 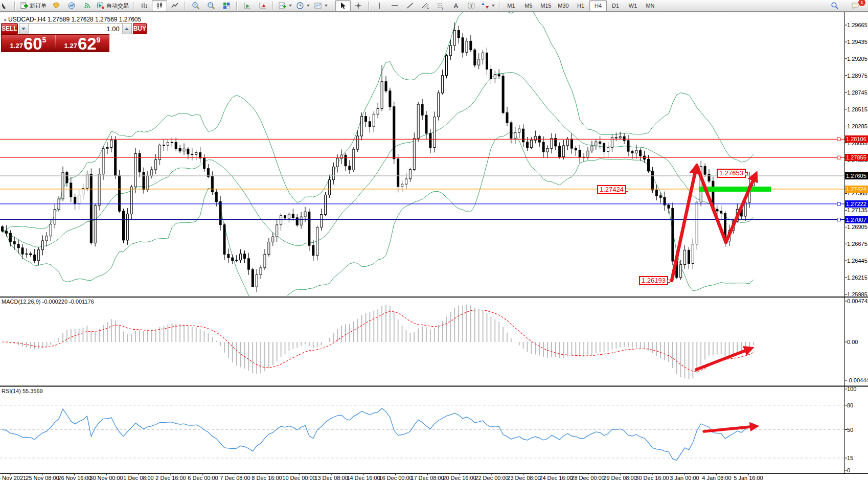 I want to click on lot-decrease-button, so click(x=24, y=29).